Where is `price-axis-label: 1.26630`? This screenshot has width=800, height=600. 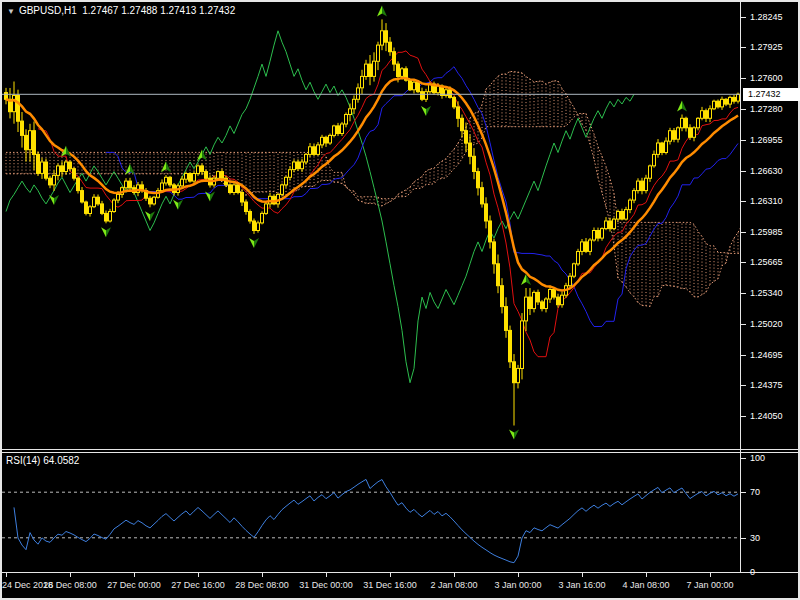 price-axis-label: 1.26630 is located at coordinates (766, 172).